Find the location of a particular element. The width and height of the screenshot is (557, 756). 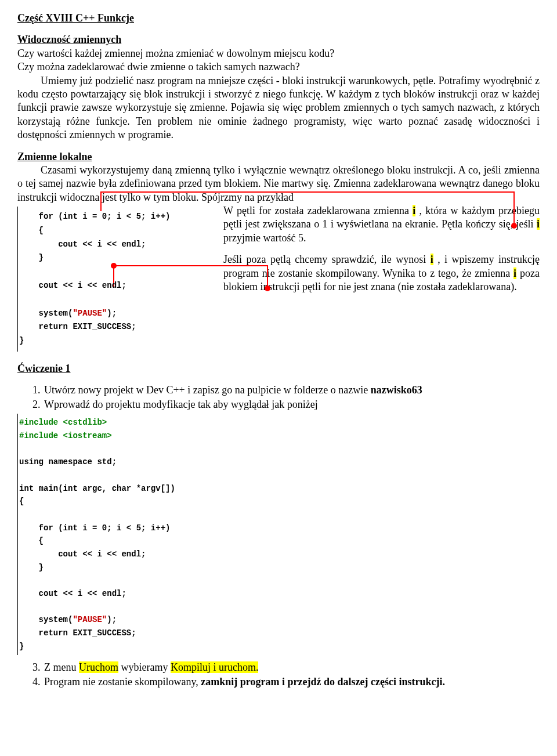

local-body: Czasami wykorzystujemy daną zmienną tylk… is located at coordinates (278, 183).